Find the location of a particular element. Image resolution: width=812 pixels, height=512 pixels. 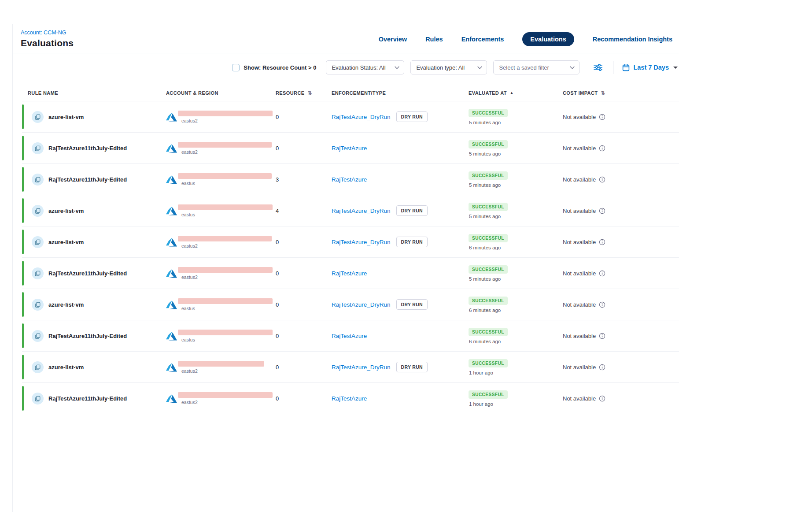

tab-rules: Rules is located at coordinates (434, 39).